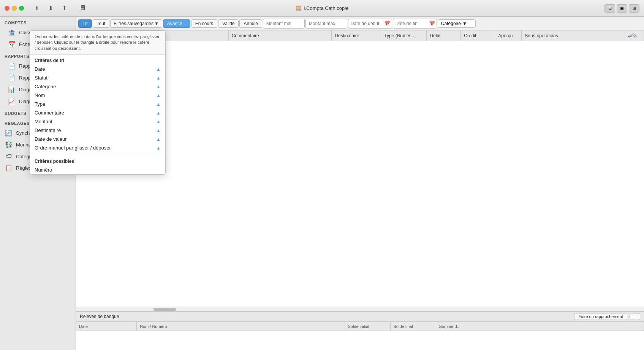 This screenshot has width=644, height=350. I want to click on window-icon: 🧮, so click(299, 8).